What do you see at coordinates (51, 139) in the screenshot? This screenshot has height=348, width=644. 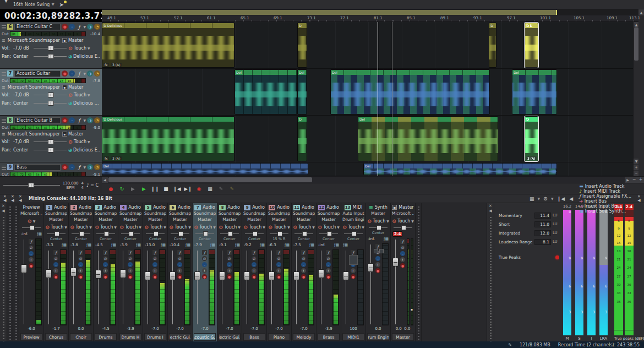 I see `track-header: 8 Electric Guitar B ● – ƒ ▼ ◑ ◔ Out 8172` at bounding box center [51, 139].